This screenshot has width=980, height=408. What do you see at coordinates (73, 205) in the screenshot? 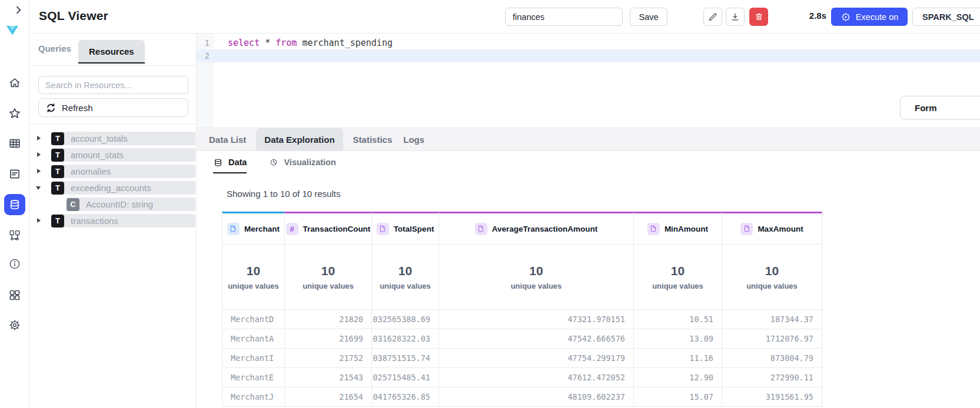
I see `column-badge: C` at bounding box center [73, 205].